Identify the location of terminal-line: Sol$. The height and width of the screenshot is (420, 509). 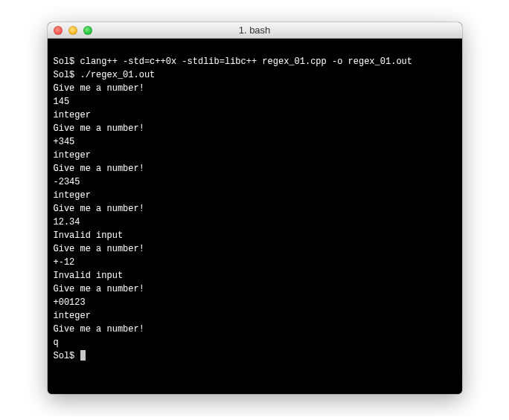
(67, 356).